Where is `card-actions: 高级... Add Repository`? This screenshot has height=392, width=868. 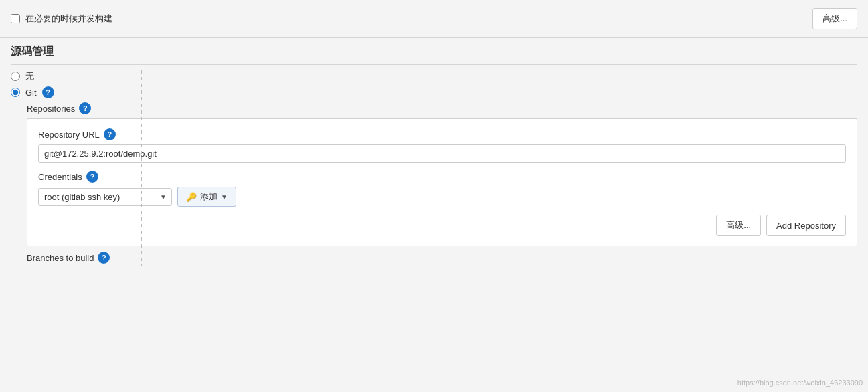 card-actions: 高级... Add Repository is located at coordinates (442, 225).